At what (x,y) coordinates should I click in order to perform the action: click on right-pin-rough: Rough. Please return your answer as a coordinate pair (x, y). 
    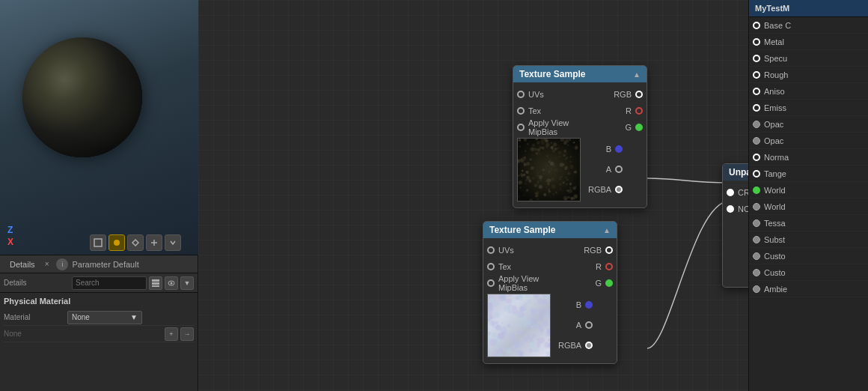
    Looking at the image, I should click on (808, 75).